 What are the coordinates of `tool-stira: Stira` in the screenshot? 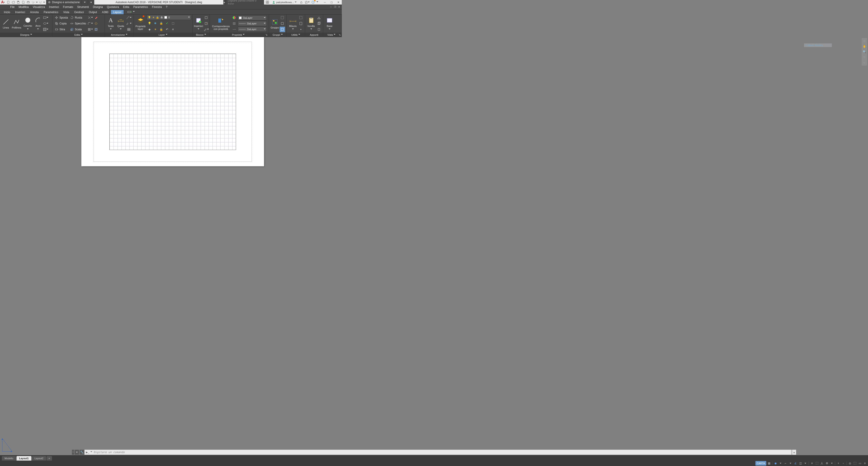 It's located at (61, 29).